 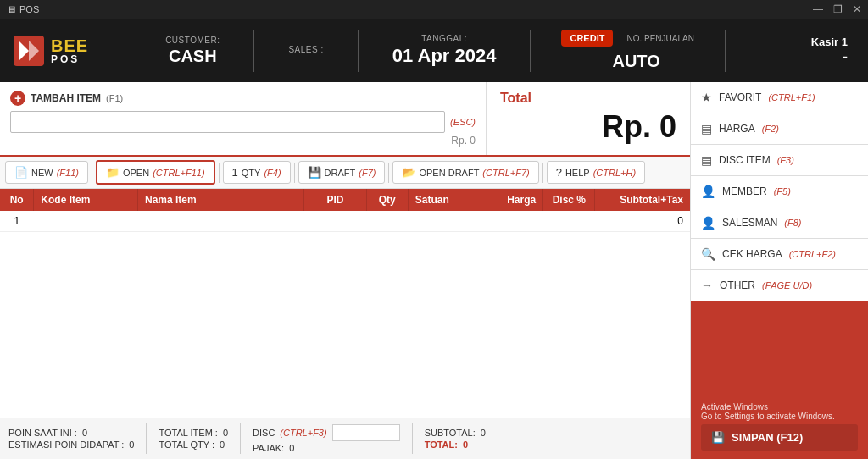 I want to click on other-shortcut: (PAGE U/D), so click(x=787, y=285).